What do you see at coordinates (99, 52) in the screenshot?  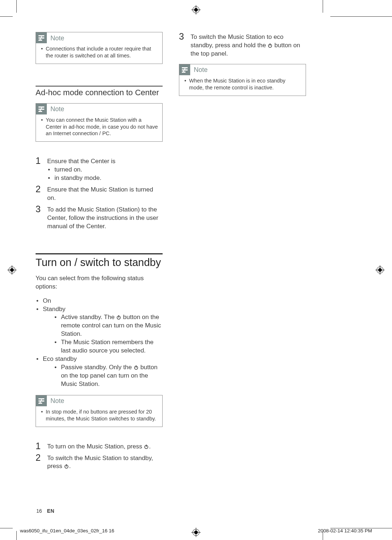 I see `note-text: Connections that include a router requir…` at bounding box center [99, 52].